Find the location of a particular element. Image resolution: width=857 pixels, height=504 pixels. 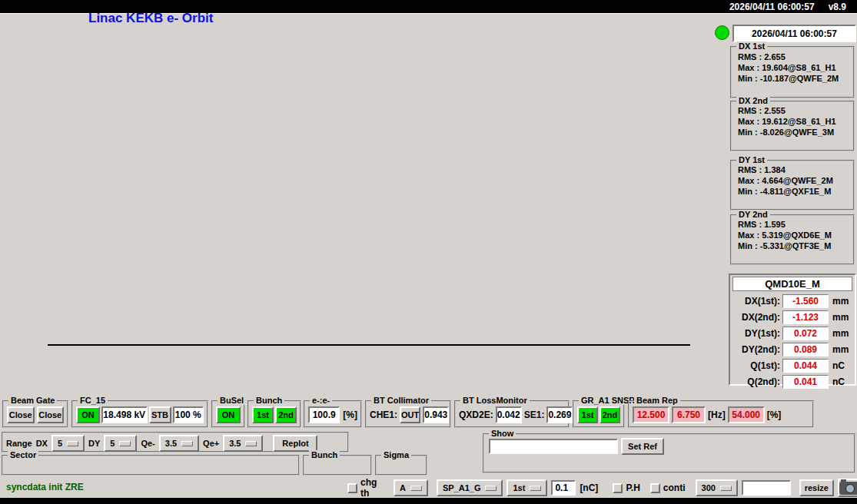

bunch-select-group: Bunch is located at coordinates (337, 466).